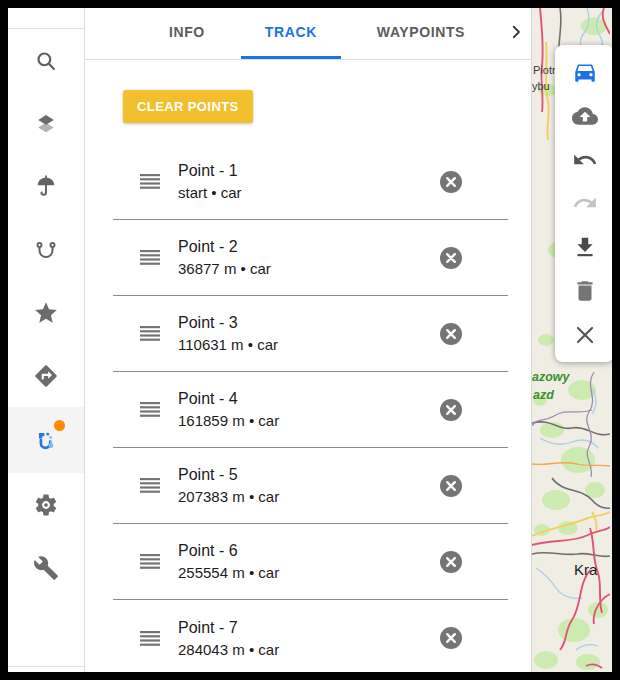 The image size is (620, 680). I want to click on point-subtitle: 161859 m • car, so click(309, 420).